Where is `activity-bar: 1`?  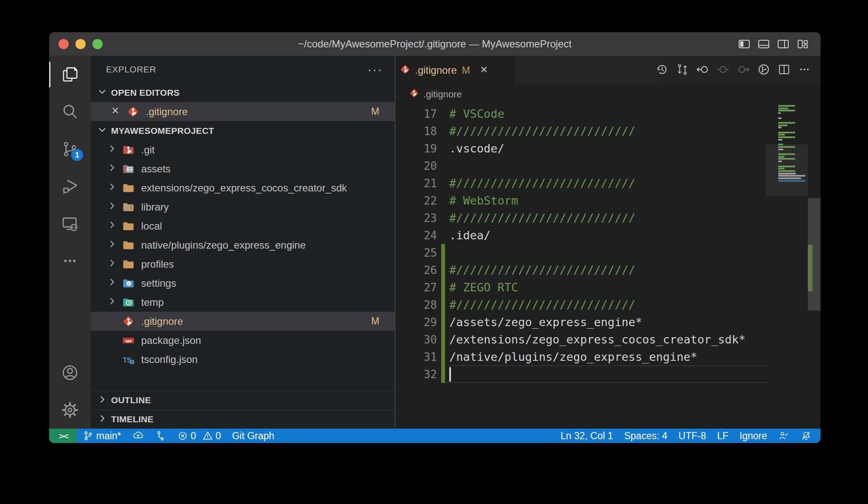 activity-bar: 1 is located at coordinates (70, 242).